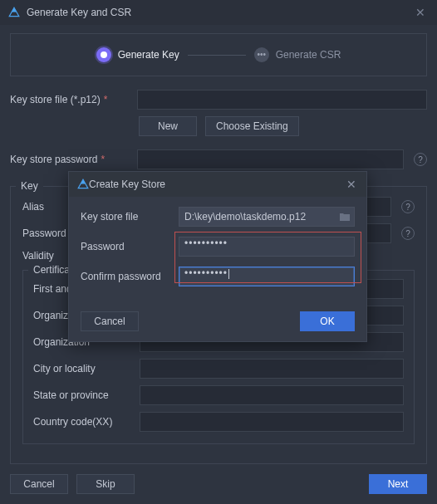 This screenshot has width=437, height=504. Describe the element at coordinates (297, 55) in the screenshot. I see `step-generate-csr: ••• Generate CSR` at that location.